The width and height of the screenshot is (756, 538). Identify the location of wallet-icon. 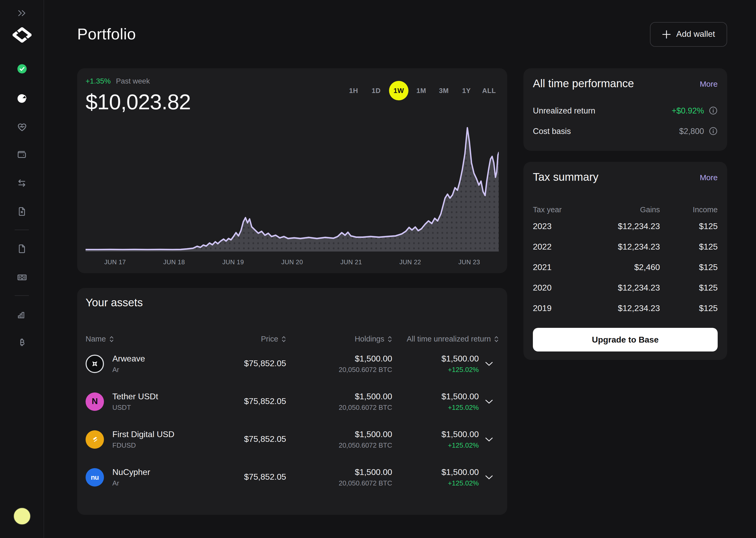
(22, 155).